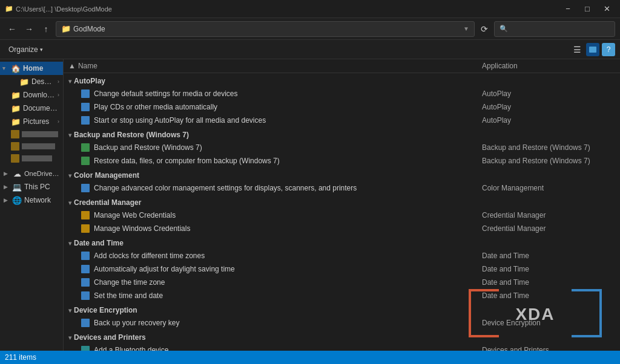 This screenshot has width=620, height=364. Describe the element at coordinates (15, 146) in the screenshot. I see `folder2-icon` at that location.